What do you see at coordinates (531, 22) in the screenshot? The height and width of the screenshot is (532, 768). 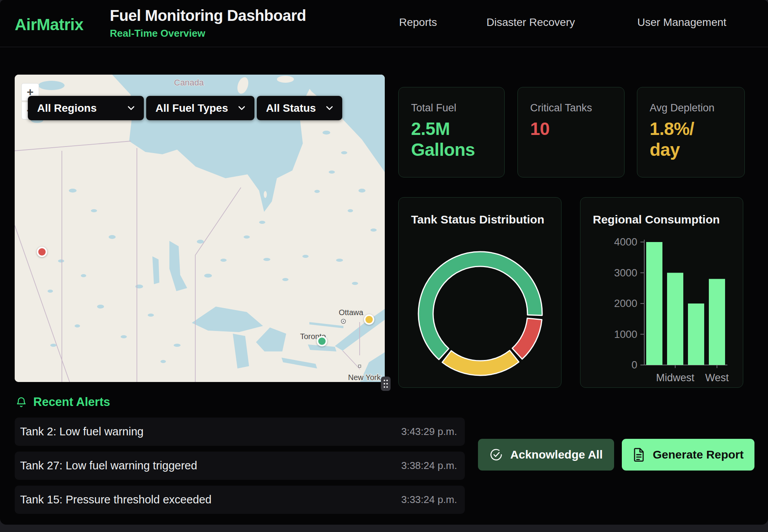 I see `nav-disaster-recovery: Disaster Recovery` at bounding box center [531, 22].